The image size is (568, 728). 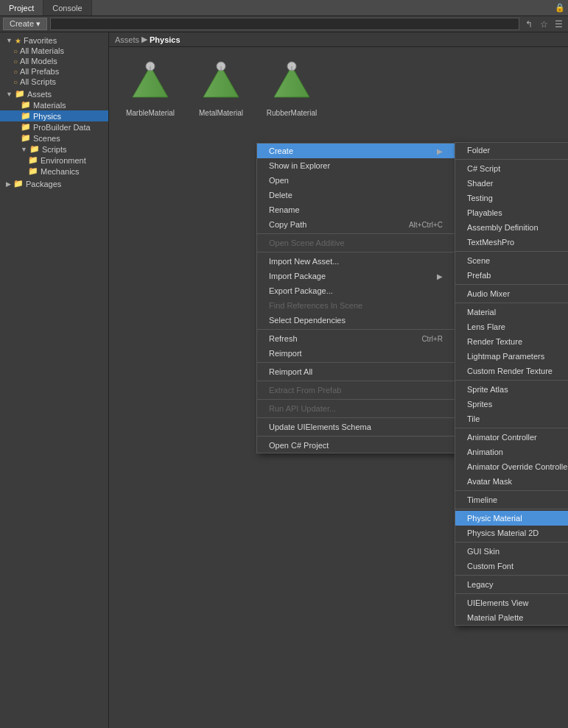 I want to click on refresh-shortcut: Ctrl+R, so click(x=432, y=339).